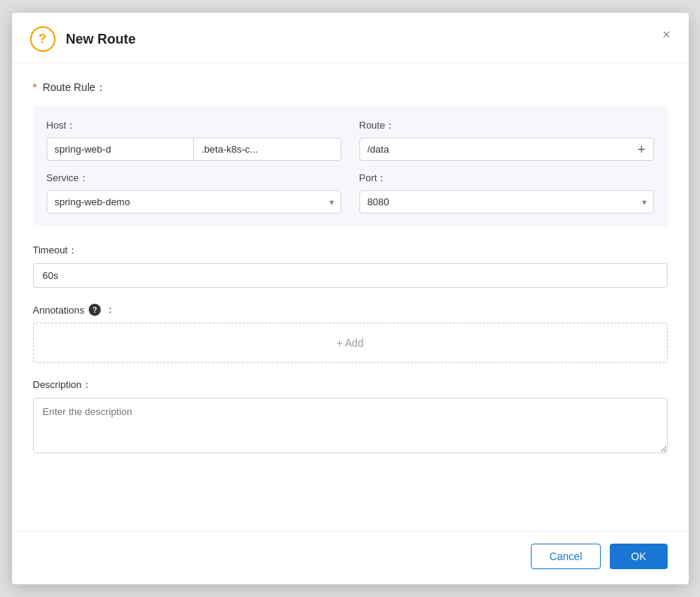 This screenshot has height=597, width=700. What do you see at coordinates (501, 149) in the screenshot?
I see `route-input` at bounding box center [501, 149].